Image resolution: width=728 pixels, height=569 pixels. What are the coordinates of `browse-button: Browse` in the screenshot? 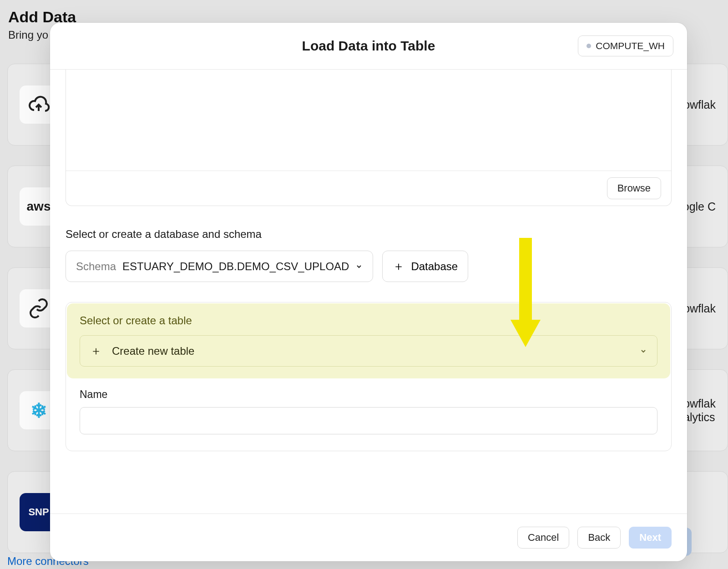 It's located at (634, 188).